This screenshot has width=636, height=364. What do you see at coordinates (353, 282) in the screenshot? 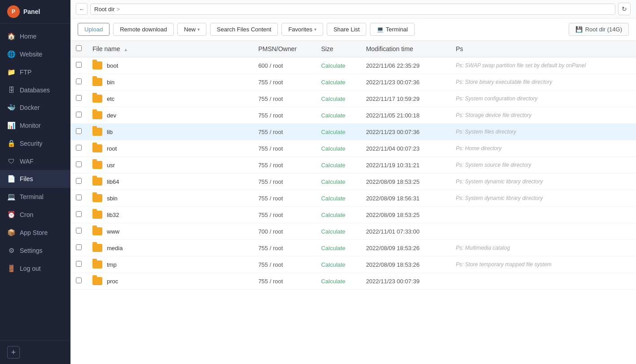
I see `table-row: proc 755 / root Calculate 2022/11/23 00:…` at bounding box center [353, 282].